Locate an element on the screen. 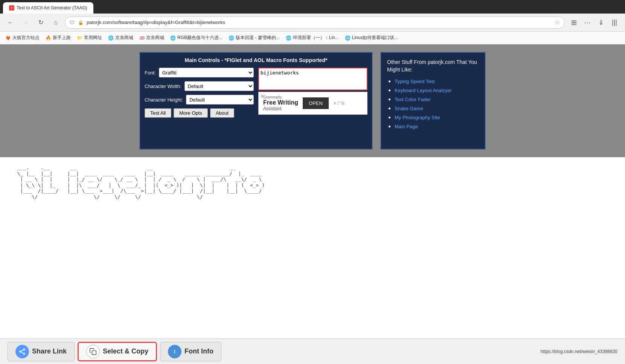 This screenshot has height=364, width=625. bookmark-xinshou: 🔥 新手上路 is located at coordinates (58, 38).